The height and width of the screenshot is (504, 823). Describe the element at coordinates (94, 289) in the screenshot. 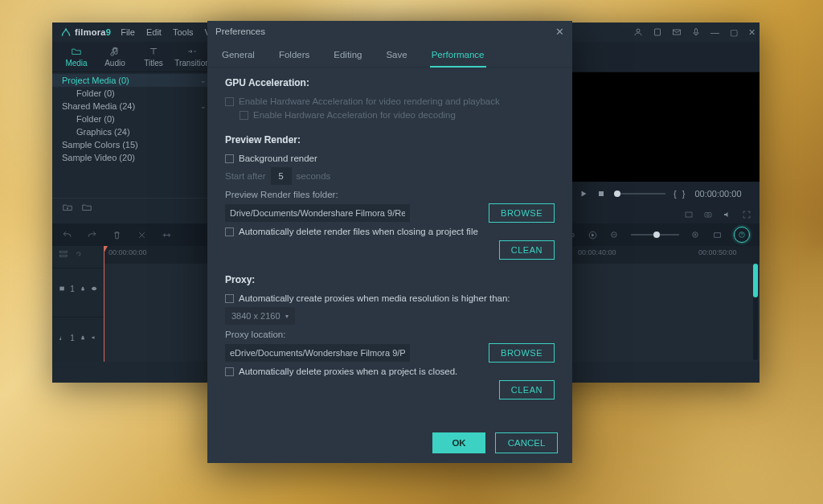

I see `eye-icon` at that location.